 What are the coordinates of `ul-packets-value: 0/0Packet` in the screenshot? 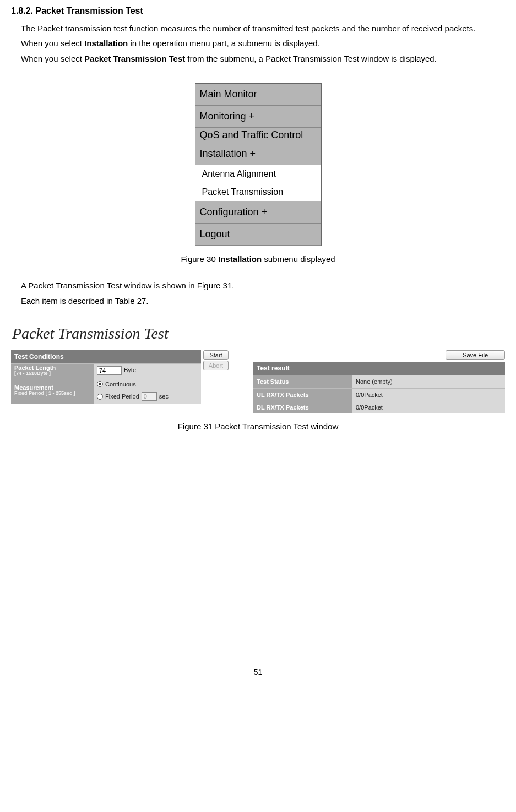 It's located at (428, 395).